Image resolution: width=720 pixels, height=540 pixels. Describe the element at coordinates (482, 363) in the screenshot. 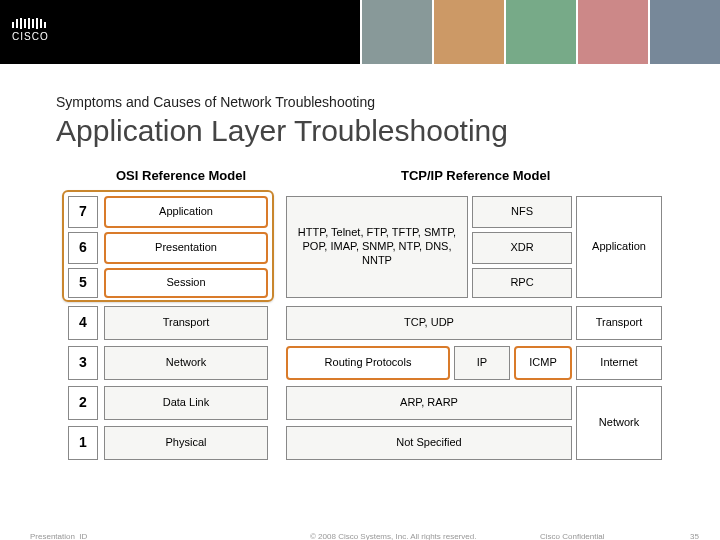

I see `proto-ip: IP` at that location.